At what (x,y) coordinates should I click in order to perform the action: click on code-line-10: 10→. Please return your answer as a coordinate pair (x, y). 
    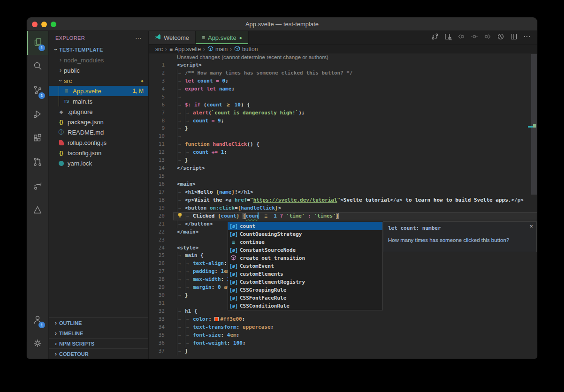
    Looking at the image, I should click on (343, 137).